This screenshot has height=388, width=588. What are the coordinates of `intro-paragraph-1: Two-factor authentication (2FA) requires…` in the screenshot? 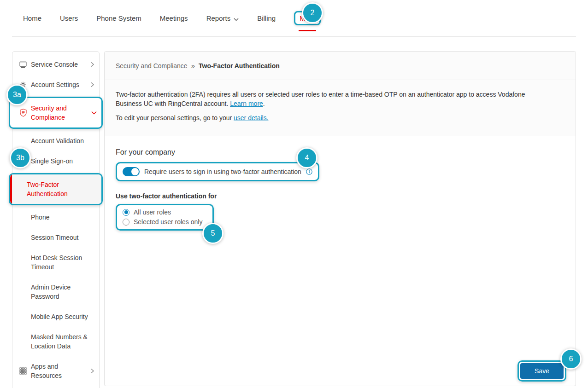 It's located at (332, 99).